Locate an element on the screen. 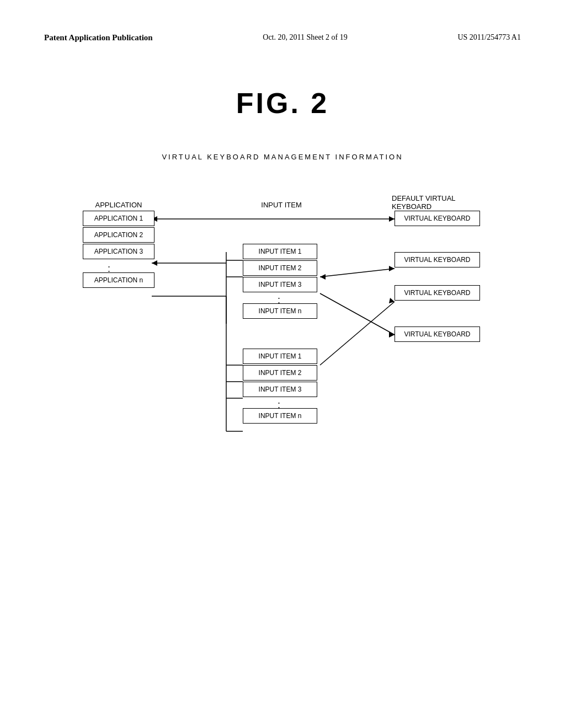 The width and height of the screenshot is (565, 728). vk-box-3: VIRTUAL KEYBOARD is located at coordinates (437, 293).